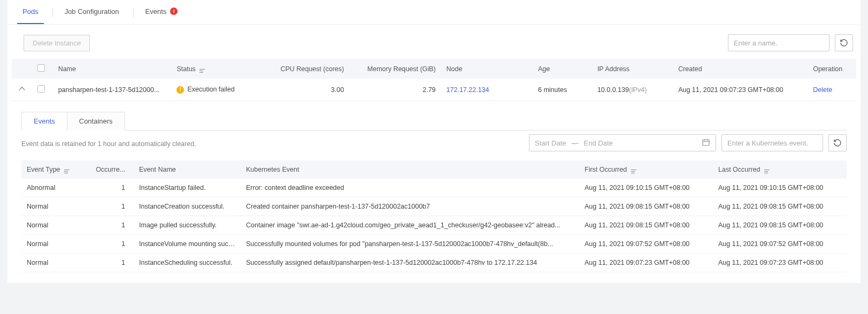 The image size is (868, 314). What do you see at coordinates (410, 188) in the screenshot?
I see `cell-k8s-event: Error: context deadline exceeded` at bounding box center [410, 188].